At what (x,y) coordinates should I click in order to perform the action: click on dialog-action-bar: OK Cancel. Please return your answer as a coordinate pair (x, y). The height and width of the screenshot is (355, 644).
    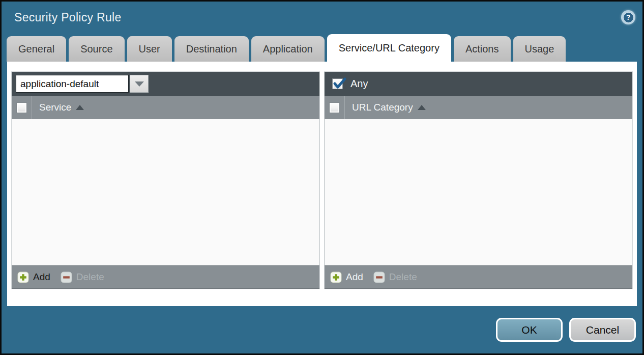
    Looking at the image, I should click on (322, 330).